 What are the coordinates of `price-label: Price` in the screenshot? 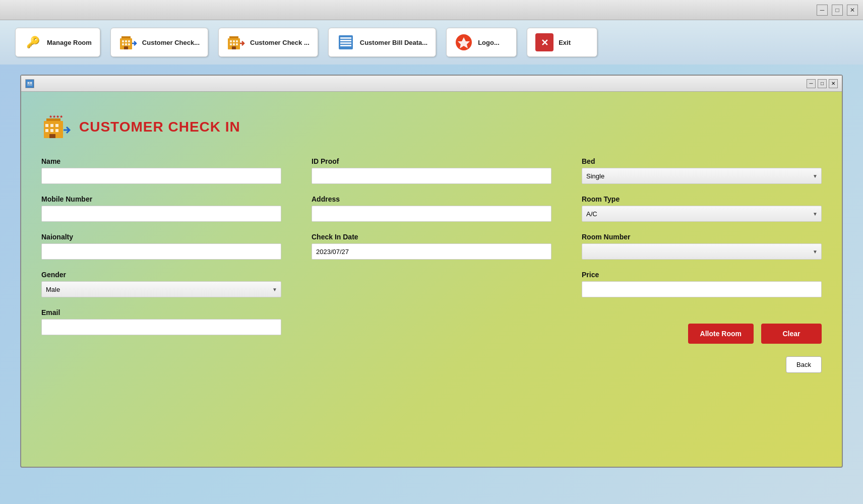 It's located at (702, 275).